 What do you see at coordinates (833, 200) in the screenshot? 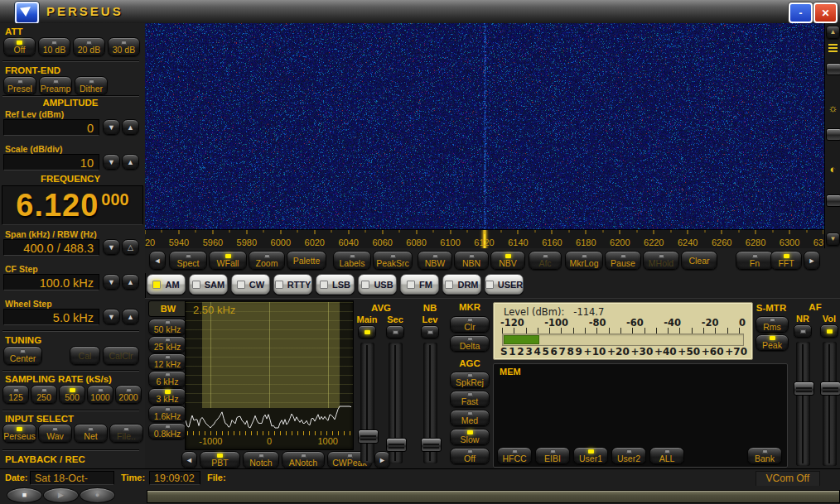
I see `waterfall-contrast-slider` at bounding box center [833, 200].